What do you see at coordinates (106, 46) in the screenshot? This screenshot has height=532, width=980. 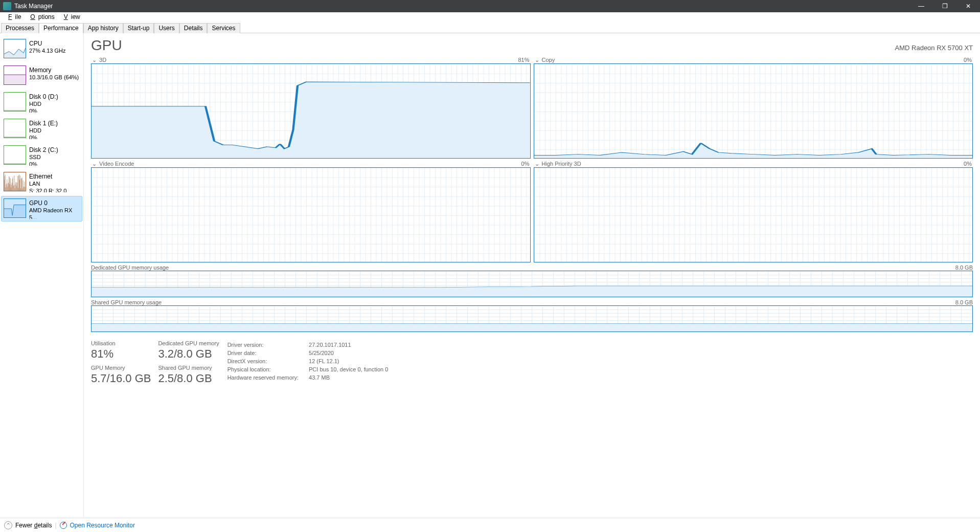 I see `page-title: GPU` at bounding box center [106, 46].